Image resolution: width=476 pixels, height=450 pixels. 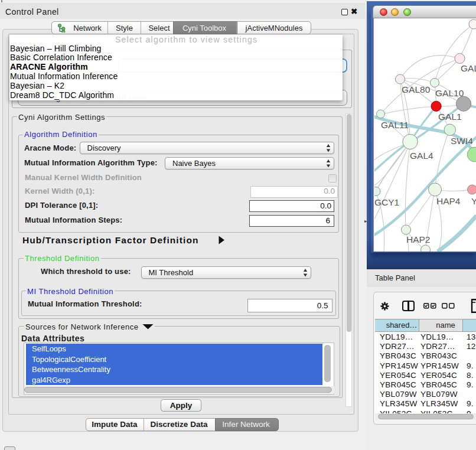 What do you see at coordinates (474, 201) in the screenshot?
I see `svg-text: Y` at bounding box center [474, 201].